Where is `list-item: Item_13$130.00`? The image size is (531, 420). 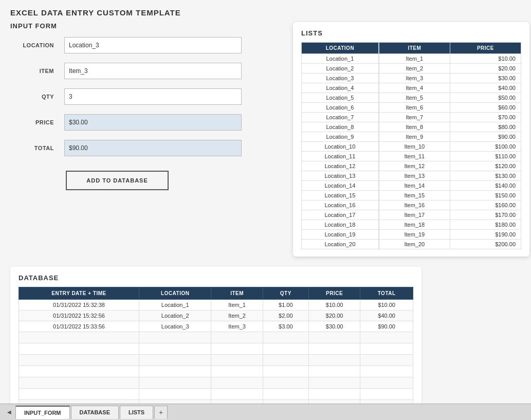 list-item: Item_13$130.00 is located at coordinates (450, 176).